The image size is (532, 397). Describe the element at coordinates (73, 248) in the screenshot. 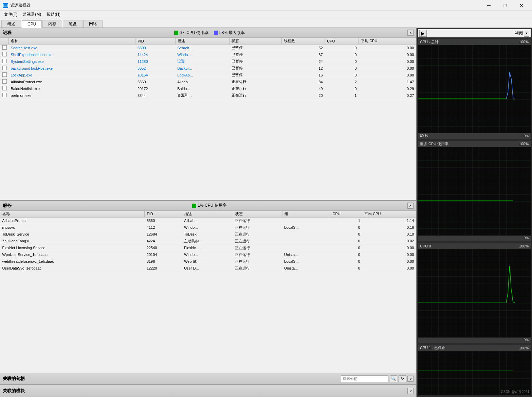

I see `srow-name: FlexNet Licensing Service` at that location.